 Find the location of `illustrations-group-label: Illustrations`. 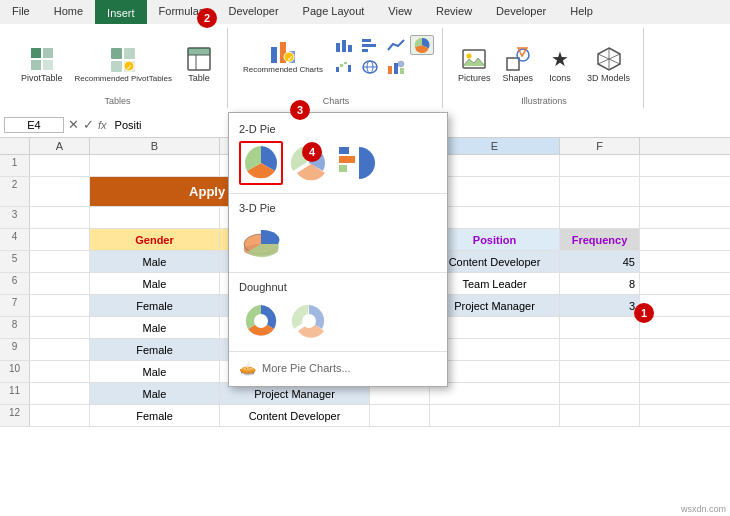

illustrations-group-label: Illustrations is located at coordinates (544, 100).